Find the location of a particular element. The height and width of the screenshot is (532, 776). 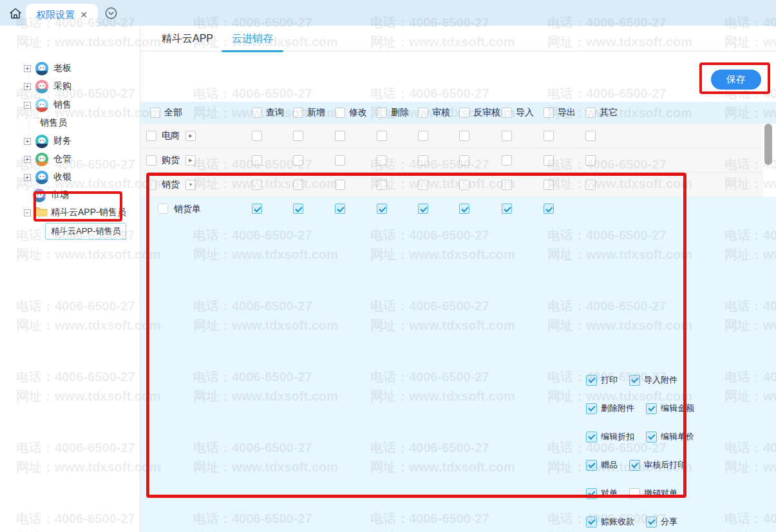

permission-group-row: 销货▼ is located at coordinates (452, 185).